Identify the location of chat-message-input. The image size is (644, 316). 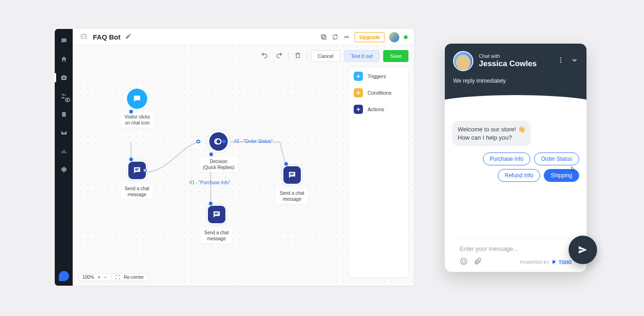
(516, 249).